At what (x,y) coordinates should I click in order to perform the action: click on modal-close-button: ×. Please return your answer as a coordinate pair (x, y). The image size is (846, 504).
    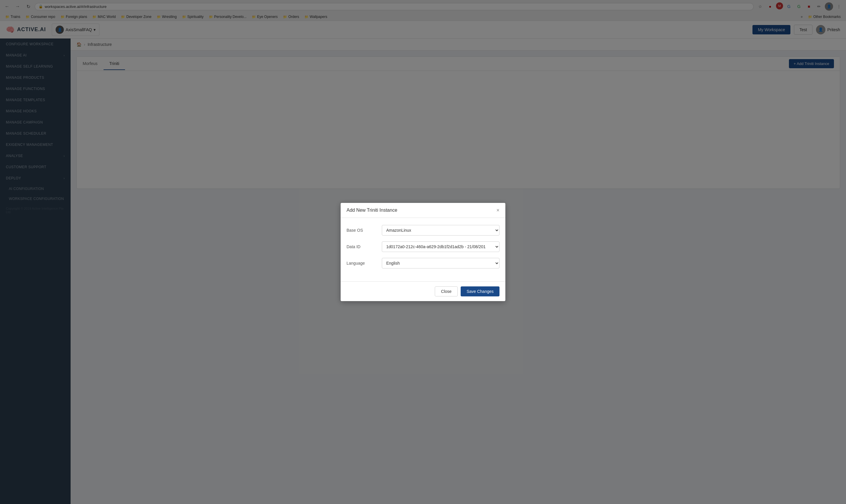
    Looking at the image, I should click on (498, 210).